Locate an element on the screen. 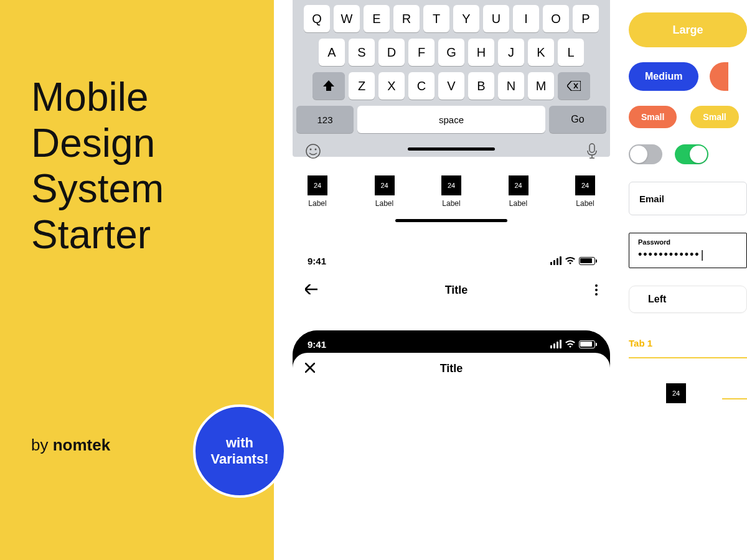 This screenshot has height=560, width=747. key-w: W is located at coordinates (347, 19).